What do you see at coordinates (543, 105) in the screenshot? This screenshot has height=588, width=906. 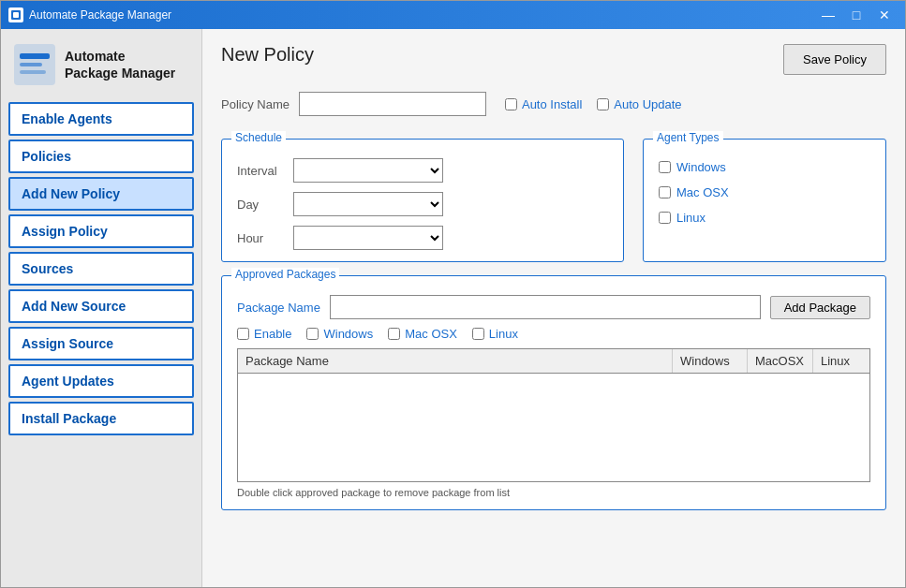 I see `auto-install-label: Auto Install` at bounding box center [543, 105].